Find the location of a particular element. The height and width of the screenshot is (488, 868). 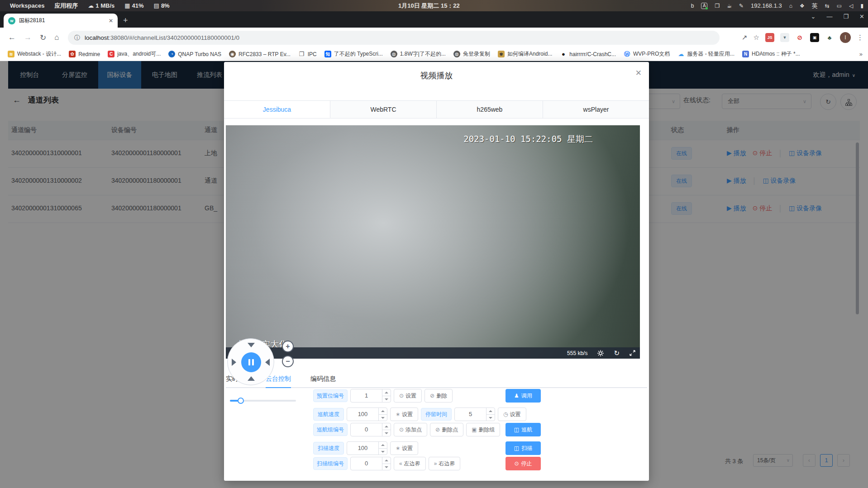

ptz-speed-slider is located at coordinates (263, 401).